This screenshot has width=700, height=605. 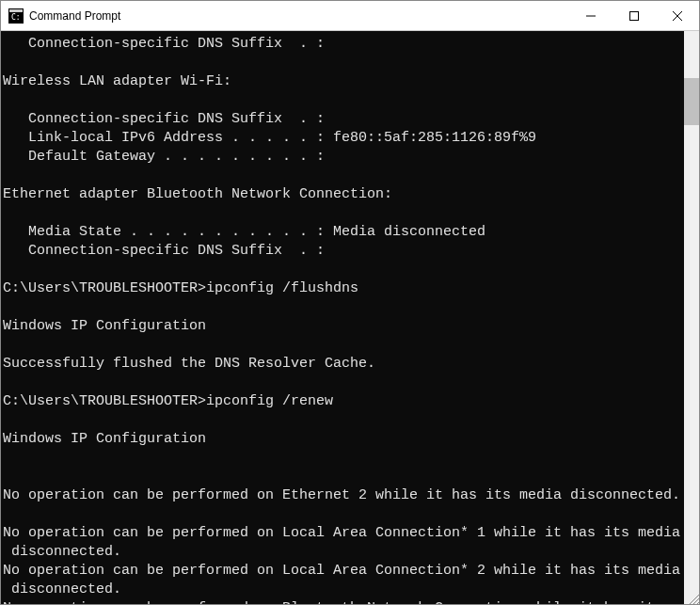 What do you see at coordinates (342, 289) in the screenshot?
I see `terminal-line: C:\Users\TROUBLESHOOTER>ipconfig /flushd…` at bounding box center [342, 289].